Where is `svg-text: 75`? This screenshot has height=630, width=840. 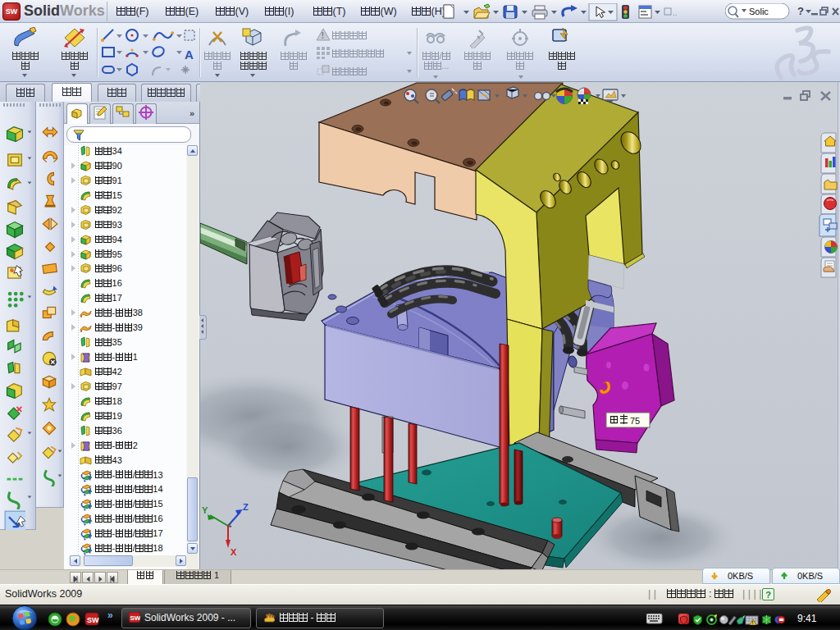 svg-text: 75 is located at coordinates (635, 421).